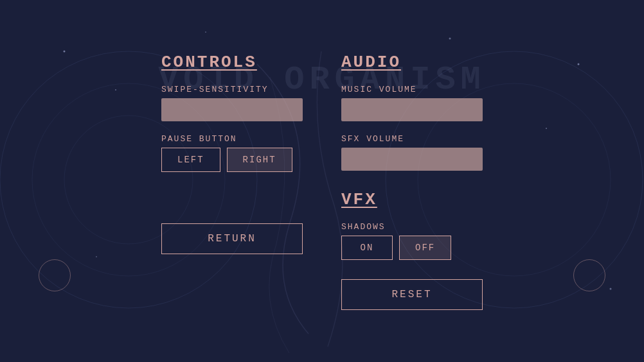 This screenshot has width=644, height=362. What do you see at coordinates (191, 160) in the screenshot?
I see `left-button: LEFT` at bounding box center [191, 160].